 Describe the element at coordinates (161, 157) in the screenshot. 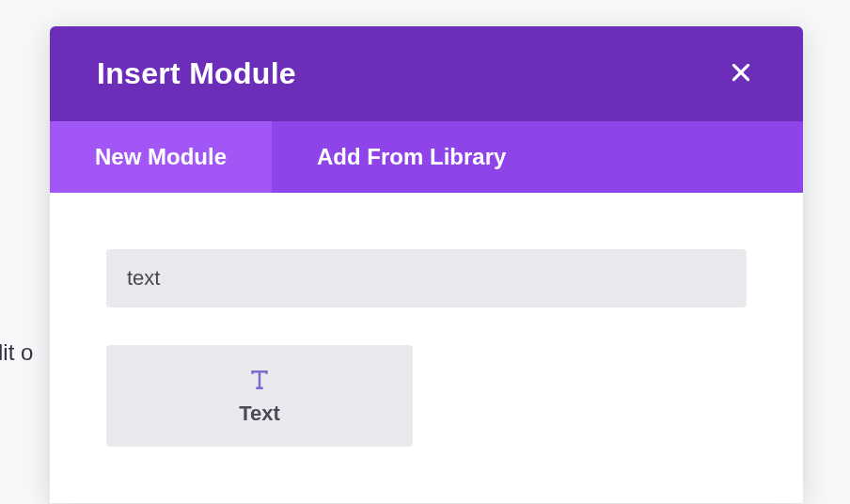

I see `tab-new-module: New Module` at that location.